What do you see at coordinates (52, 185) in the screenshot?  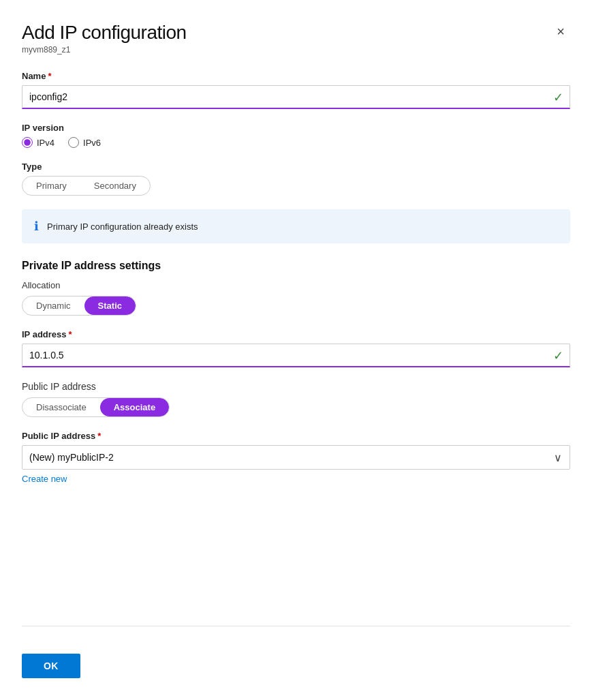 I see `primary-toggle-btn: Primary` at bounding box center [52, 185].